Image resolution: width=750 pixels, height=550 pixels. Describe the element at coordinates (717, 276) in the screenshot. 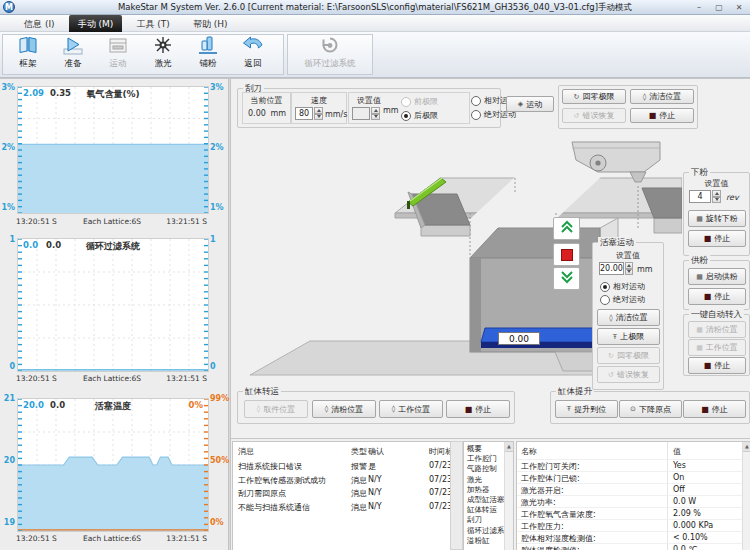

I see `start-powder-supply-button: ▦启动供粉` at that location.